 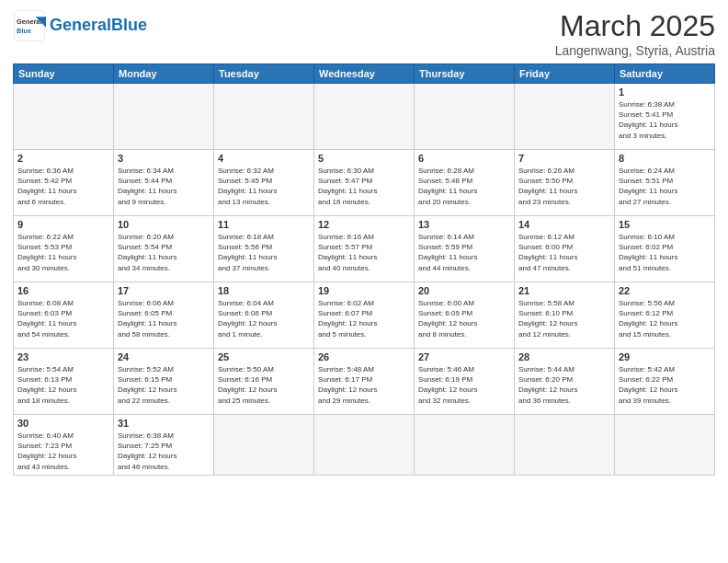 What do you see at coordinates (364, 249) in the screenshot?
I see `calendar-week-row: 9Sunrise: 6:22 AM Sunset: 5:53 PM Daylig…` at bounding box center [364, 249].